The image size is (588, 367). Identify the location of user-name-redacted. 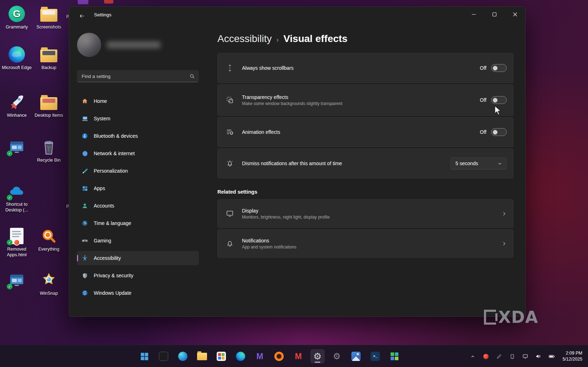
(134, 45).